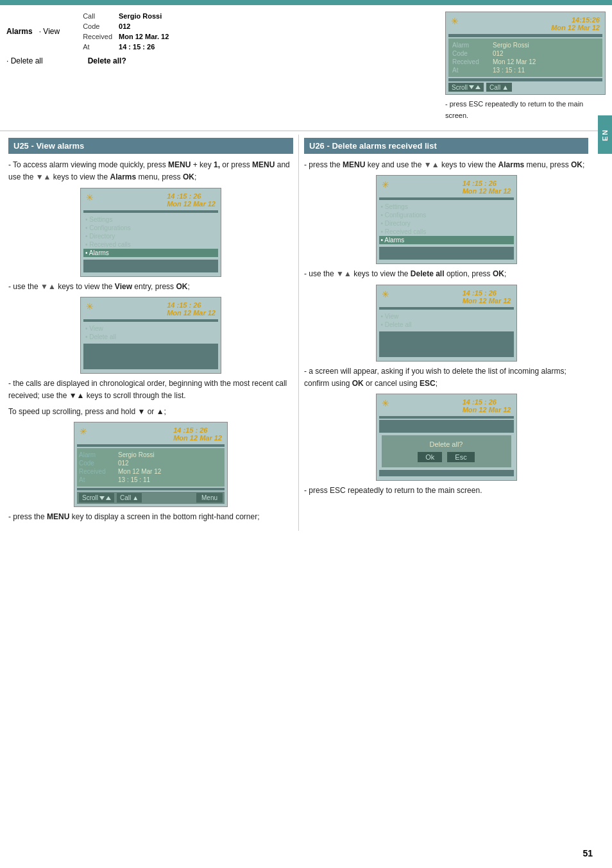 This screenshot has width=612, height=868. I want to click on u25-screen3: ✳ 14 :15 : 26 Mon 12 Mar 12 Alarm Sergio…, so click(151, 464).